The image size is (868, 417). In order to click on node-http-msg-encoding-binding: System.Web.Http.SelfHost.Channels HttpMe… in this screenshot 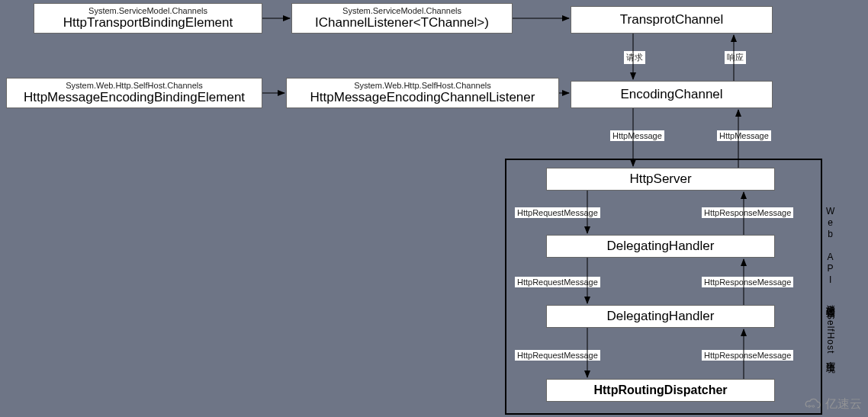, I will do `click(134, 93)`.